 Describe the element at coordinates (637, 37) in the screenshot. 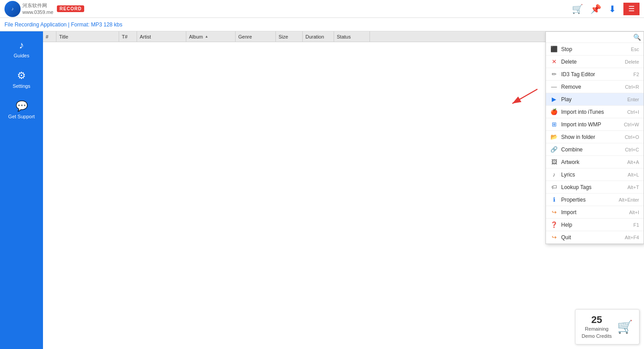

I see `search-icon: 🔍` at that location.